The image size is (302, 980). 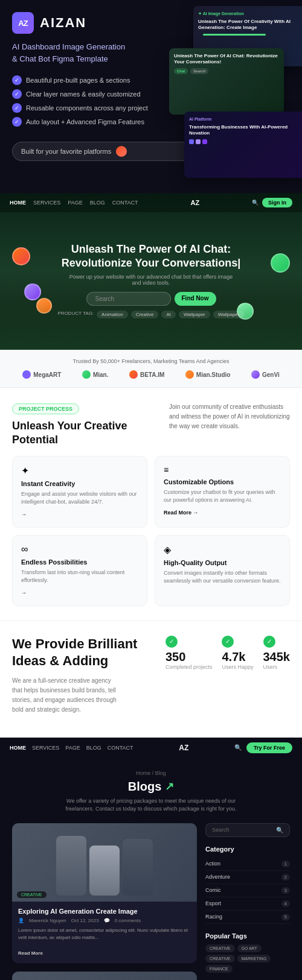 What do you see at coordinates (23, 23) in the screenshot?
I see `logo-badge: AZ` at bounding box center [23, 23].